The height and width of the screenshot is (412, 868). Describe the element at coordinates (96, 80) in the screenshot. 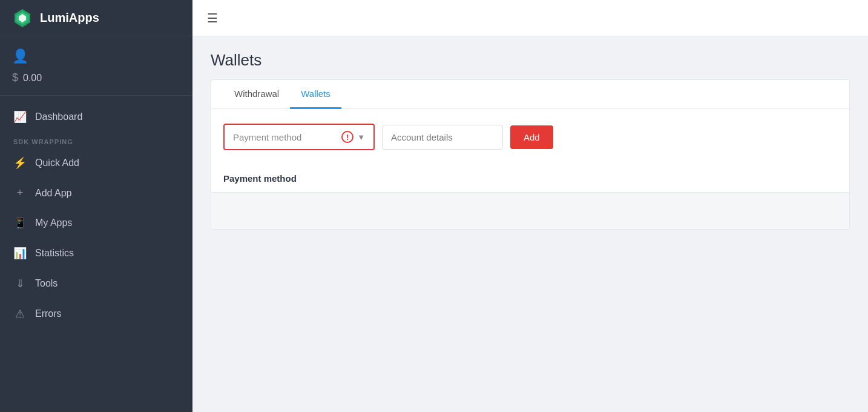

I see `balance-row: $ 0.00` at that location.